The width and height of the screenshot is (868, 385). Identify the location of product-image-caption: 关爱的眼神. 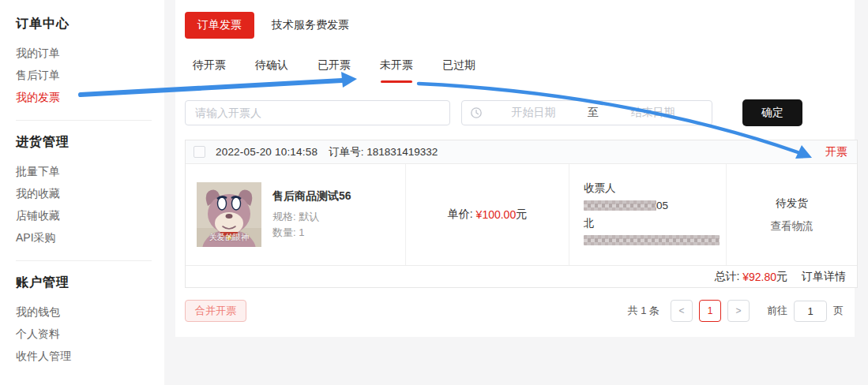
(229, 237).